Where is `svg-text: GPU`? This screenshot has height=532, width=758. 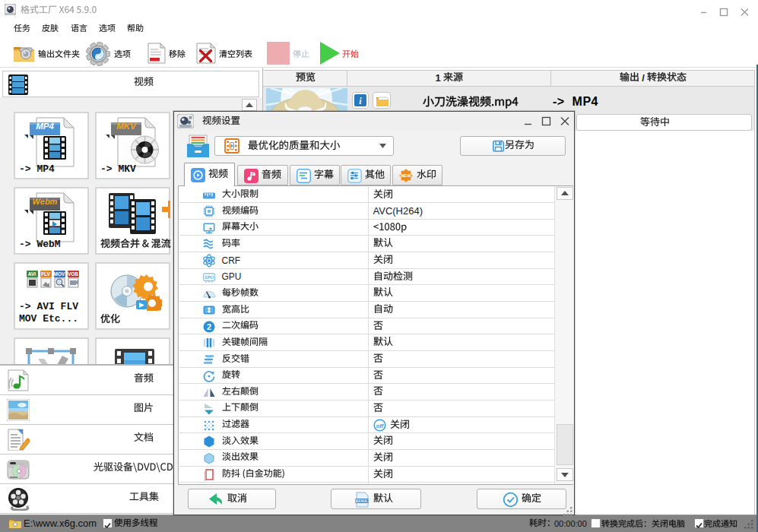
svg-text: GPU is located at coordinates (209, 277).